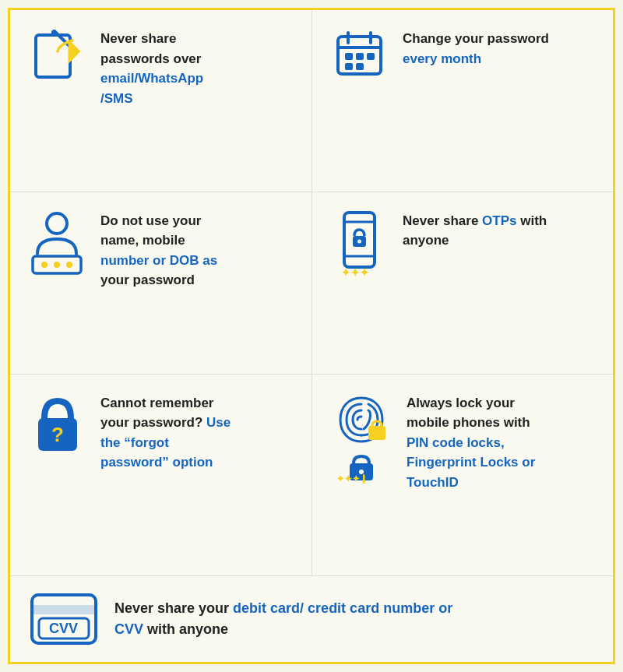 The width and height of the screenshot is (623, 672). Describe the element at coordinates (470, 463) in the screenshot. I see `lock-phone-highlight: PIN code locks,Fingerprint Locks orTouch…` at that location.